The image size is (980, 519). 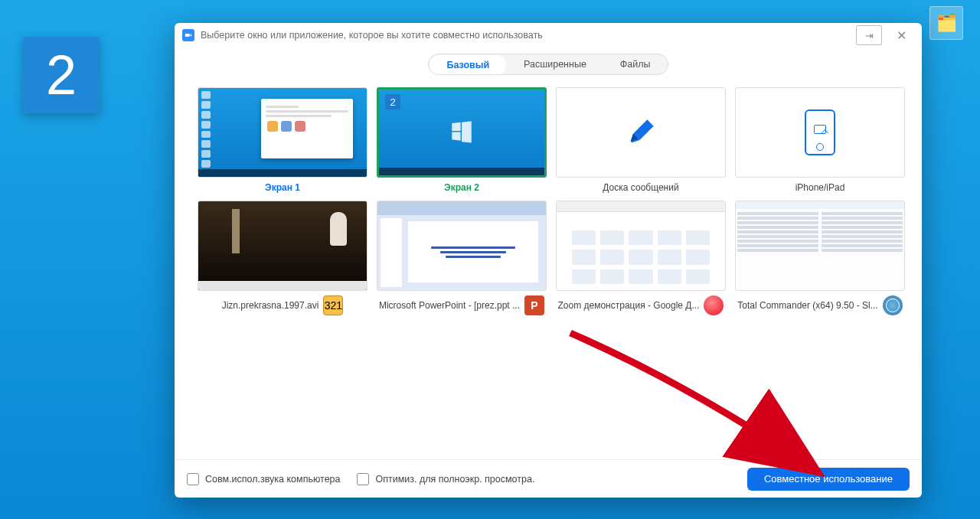 I want to click on checkbox-label: Совм.испол.звука компьютера, so click(x=273, y=479).